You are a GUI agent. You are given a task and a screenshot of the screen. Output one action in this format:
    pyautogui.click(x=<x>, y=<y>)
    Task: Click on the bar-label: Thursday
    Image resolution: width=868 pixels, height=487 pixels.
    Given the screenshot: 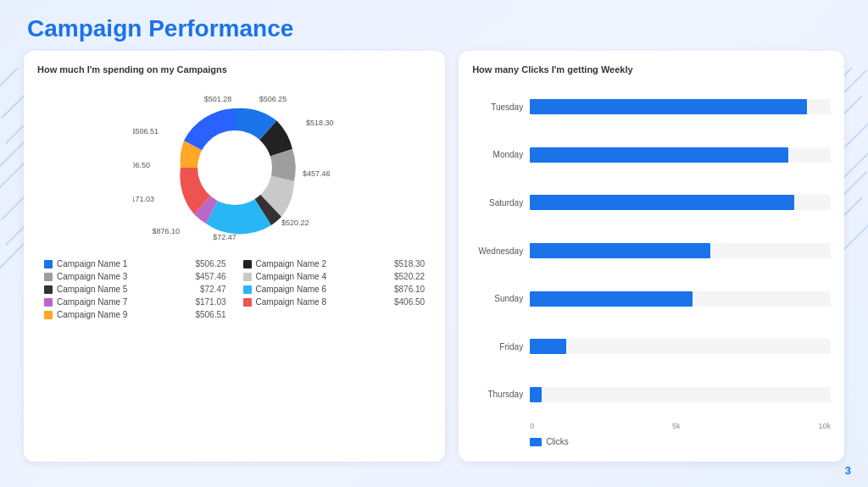 What is the action you would take?
    pyautogui.click(x=498, y=395)
    